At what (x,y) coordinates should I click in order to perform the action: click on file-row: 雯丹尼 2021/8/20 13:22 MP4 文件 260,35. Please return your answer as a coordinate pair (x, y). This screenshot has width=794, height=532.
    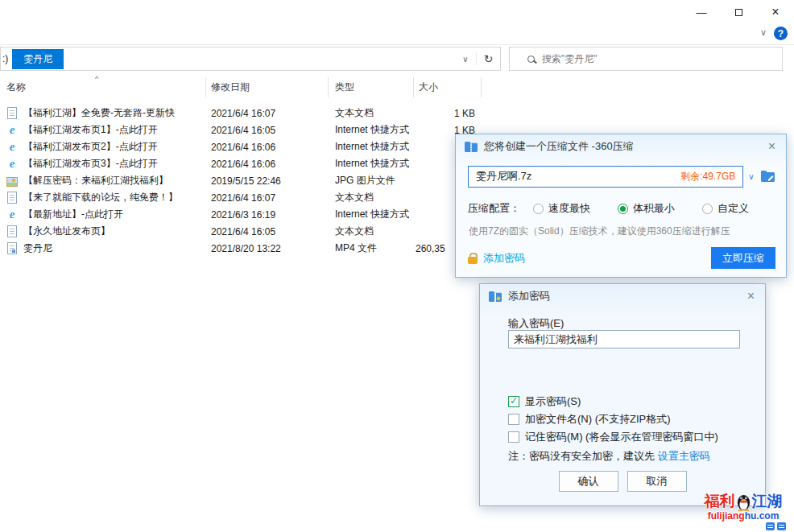
    Looking at the image, I should click on (250, 248).